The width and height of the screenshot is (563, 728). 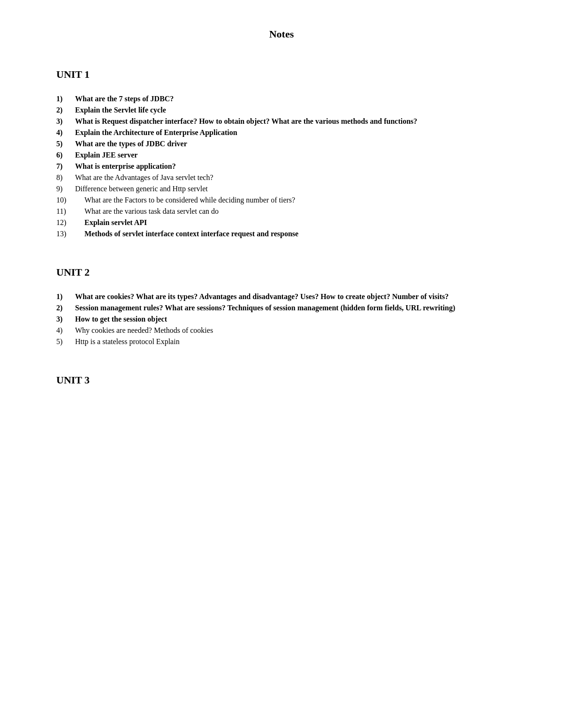 What do you see at coordinates (282, 144) in the screenshot?
I see `list-item: 5) What are the types of JDBC driver` at bounding box center [282, 144].